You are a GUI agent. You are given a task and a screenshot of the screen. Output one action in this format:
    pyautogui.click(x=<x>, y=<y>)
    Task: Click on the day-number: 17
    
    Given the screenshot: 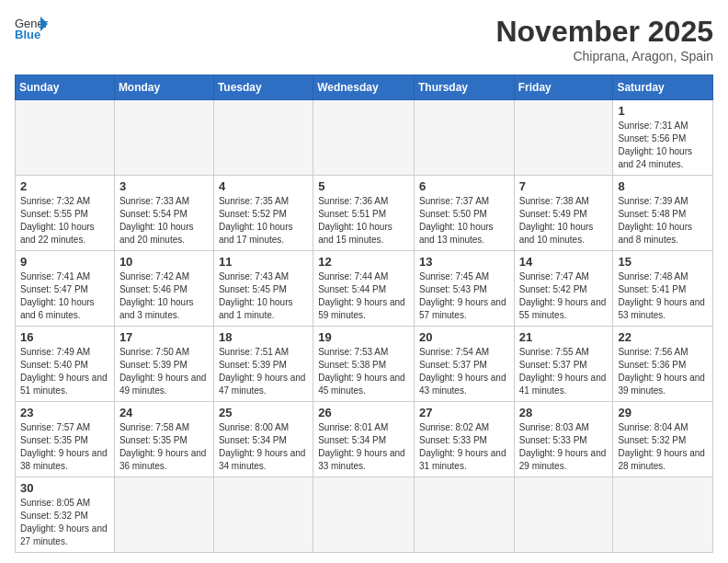 What is the action you would take?
    pyautogui.click(x=164, y=337)
    